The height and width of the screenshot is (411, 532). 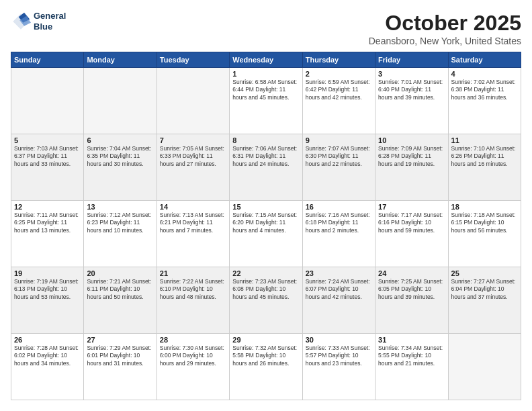 I want to click on logo-icon, so click(x=21, y=21).